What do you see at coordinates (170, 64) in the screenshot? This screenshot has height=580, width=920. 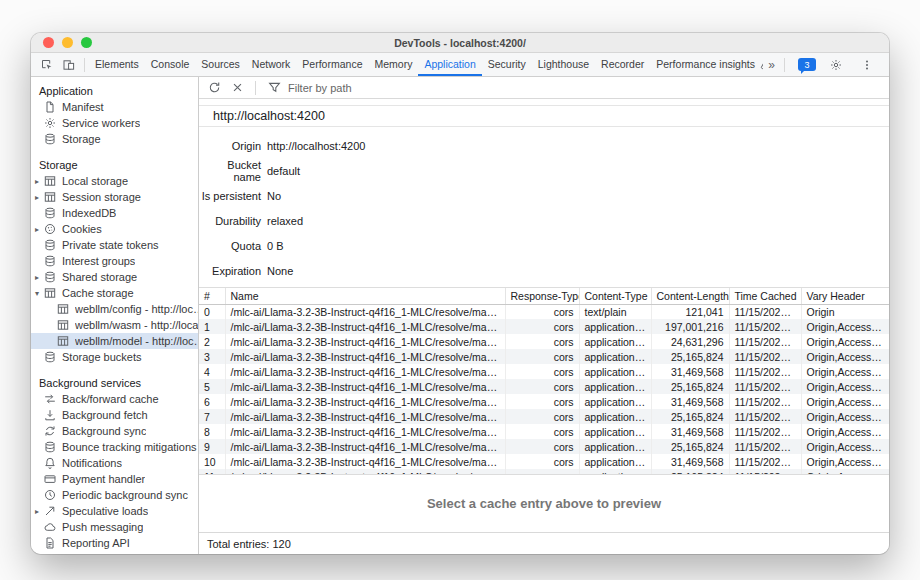 I see `tab-console: Console` at bounding box center [170, 64].